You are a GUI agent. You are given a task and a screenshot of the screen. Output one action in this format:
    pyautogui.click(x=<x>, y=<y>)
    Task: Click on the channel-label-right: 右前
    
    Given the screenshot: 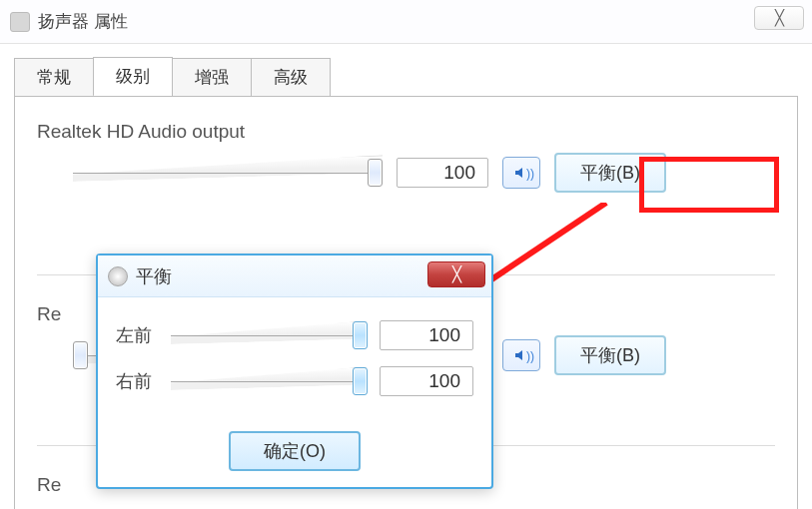 What is the action you would take?
    pyautogui.click(x=138, y=381)
    